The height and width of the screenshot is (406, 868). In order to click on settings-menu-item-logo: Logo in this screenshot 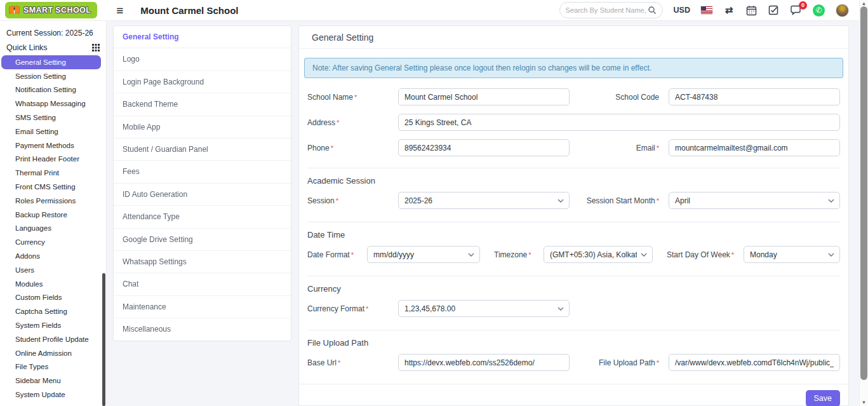, I will do `click(202, 60)`.